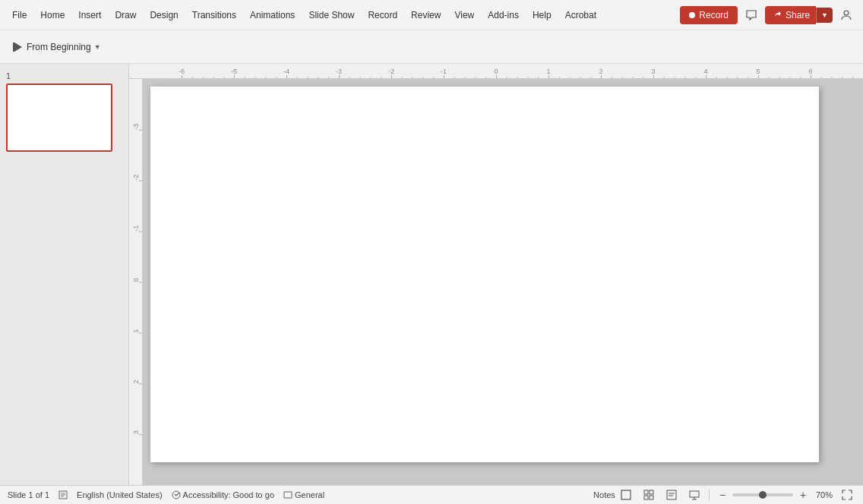 This screenshot has height=504, width=863. Describe the element at coordinates (790, 15) in the screenshot. I see `share-button: Share` at that location.